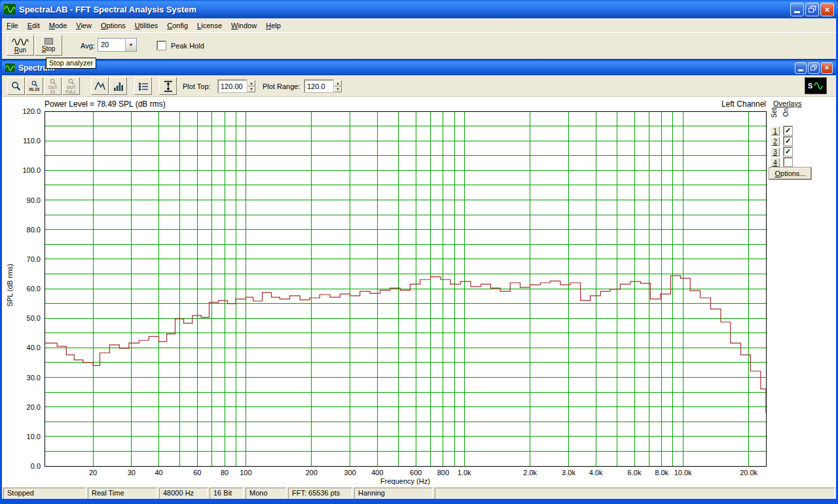 This screenshot has width=838, height=504. I want to click on status-mode: Real Time, so click(122, 494).